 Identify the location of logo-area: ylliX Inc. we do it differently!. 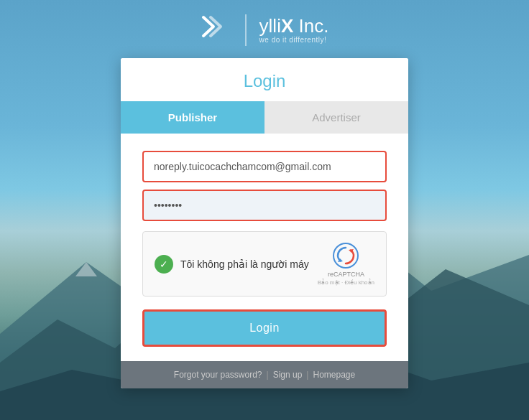
(264, 29).